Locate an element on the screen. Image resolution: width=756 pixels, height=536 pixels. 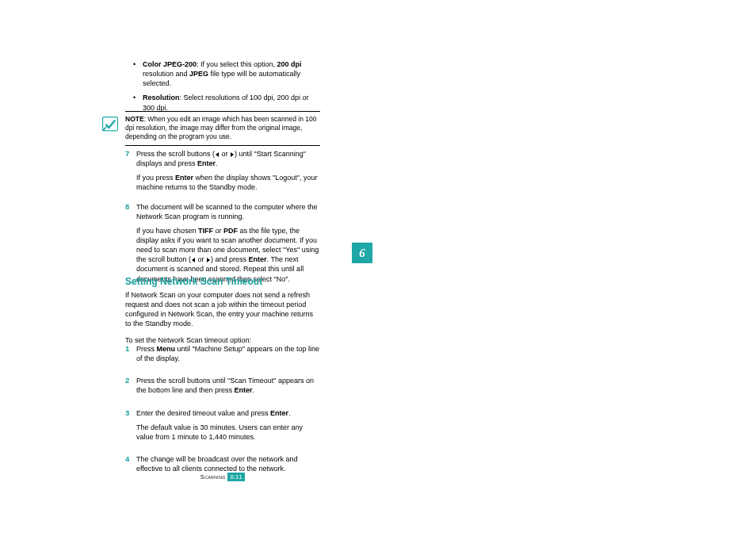
note-text: : When you edit an image which has been … is located at coordinates (220, 128).